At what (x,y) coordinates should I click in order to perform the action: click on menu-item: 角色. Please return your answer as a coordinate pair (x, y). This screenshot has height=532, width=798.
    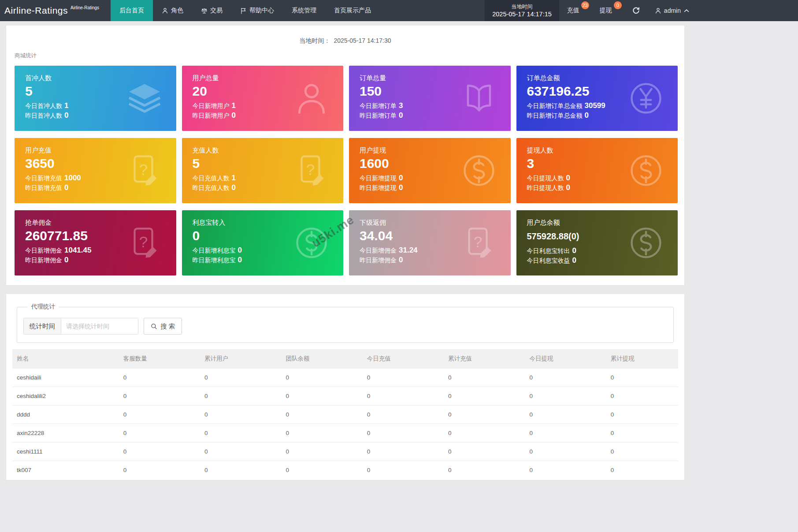
    Looking at the image, I should click on (173, 11).